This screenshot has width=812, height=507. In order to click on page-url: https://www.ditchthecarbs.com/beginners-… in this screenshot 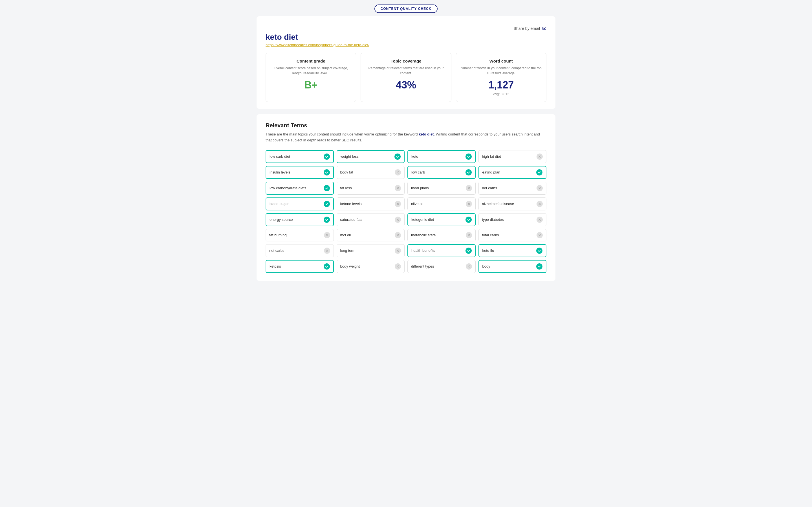, I will do `click(406, 45)`.